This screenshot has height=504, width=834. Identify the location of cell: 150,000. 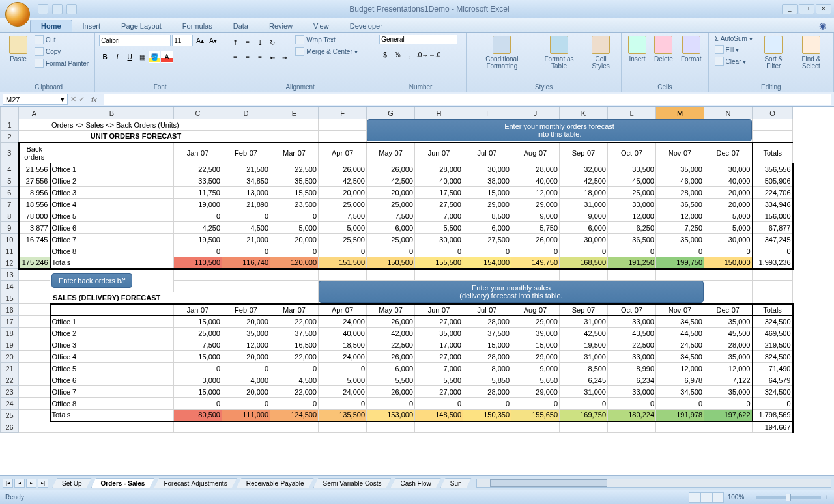
(728, 263).